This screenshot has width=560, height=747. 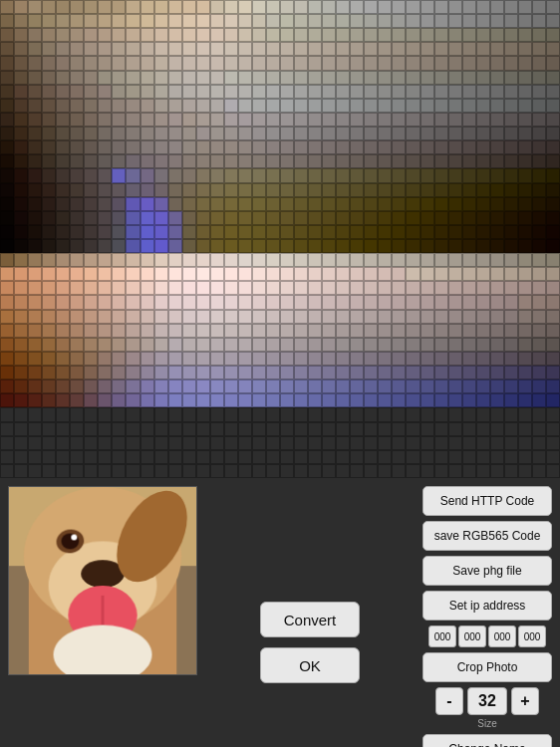 I want to click on save-rgb565-button: save RGB565 Code, so click(x=487, y=536).